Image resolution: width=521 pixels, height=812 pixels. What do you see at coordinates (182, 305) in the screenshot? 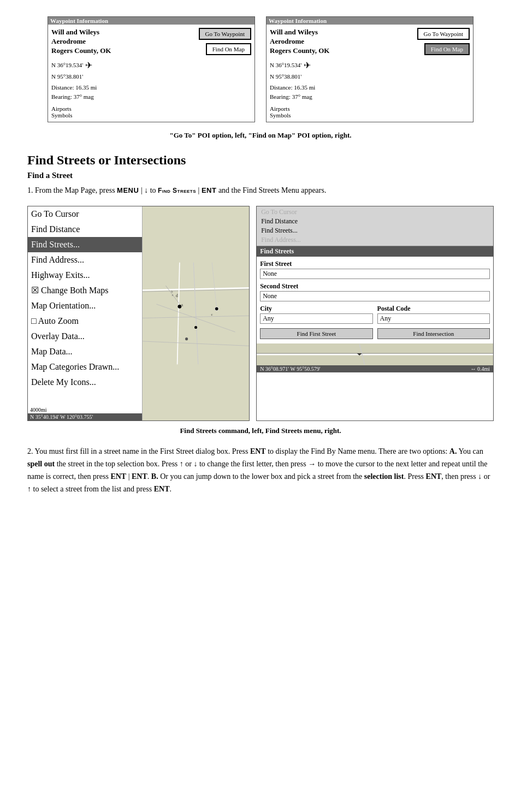
I see `svg-text: s` at bounding box center [182, 305].